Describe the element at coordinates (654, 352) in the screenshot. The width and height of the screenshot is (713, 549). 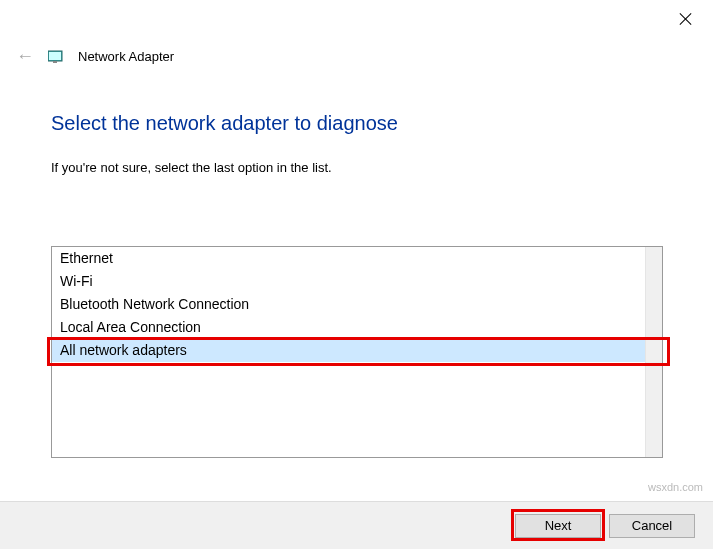
I see `scrollbar` at that location.